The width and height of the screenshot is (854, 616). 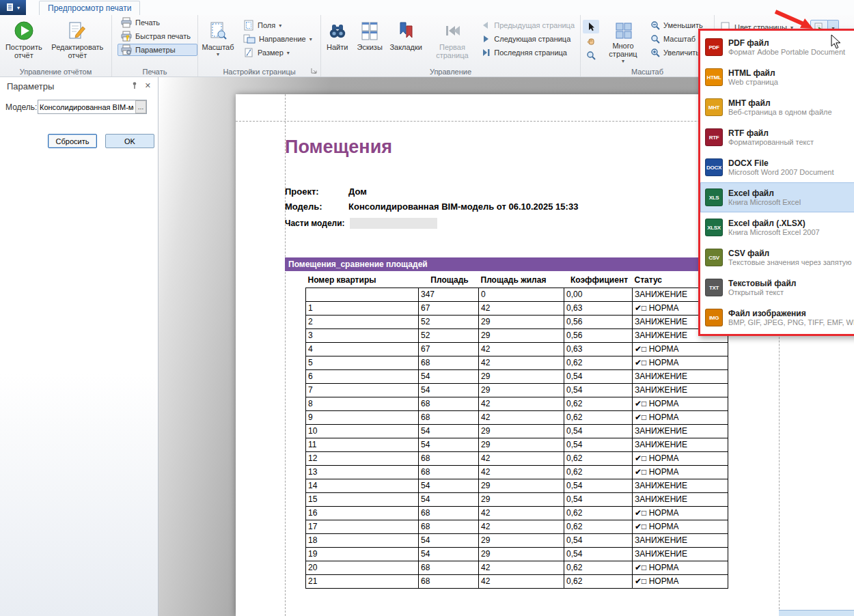 What do you see at coordinates (370, 41) in the screenshot?
I see `thumbnails-button: Эскизы` at bounding box center [370, 41].